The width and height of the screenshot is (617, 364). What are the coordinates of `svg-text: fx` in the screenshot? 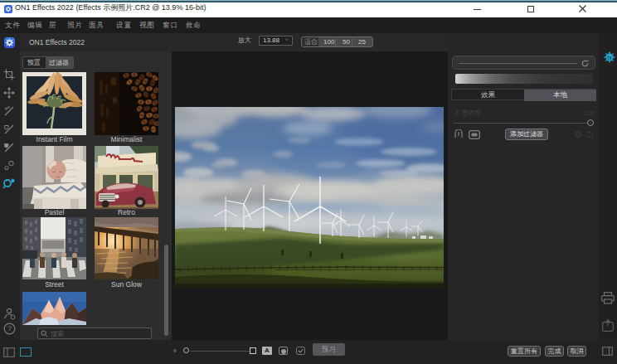 It's located at (610, 58).